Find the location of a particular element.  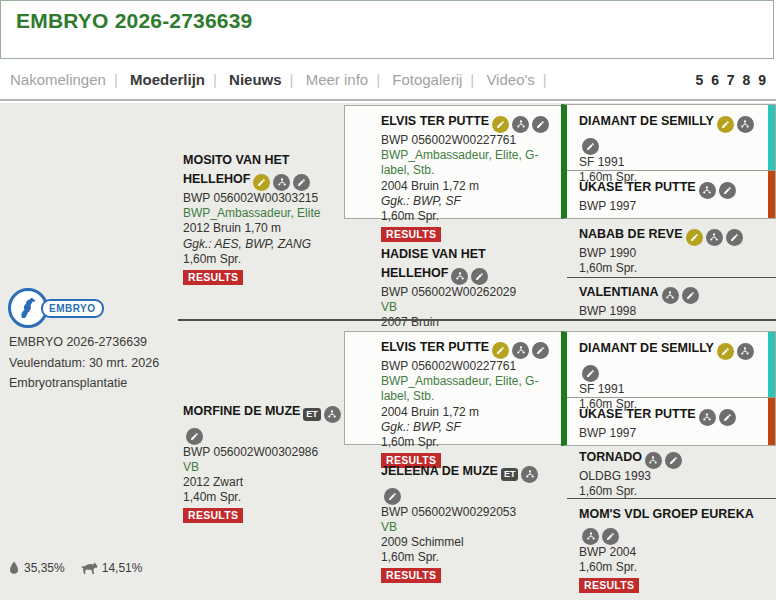

bloodline-bar-orange is located at coordinates (772, 422).